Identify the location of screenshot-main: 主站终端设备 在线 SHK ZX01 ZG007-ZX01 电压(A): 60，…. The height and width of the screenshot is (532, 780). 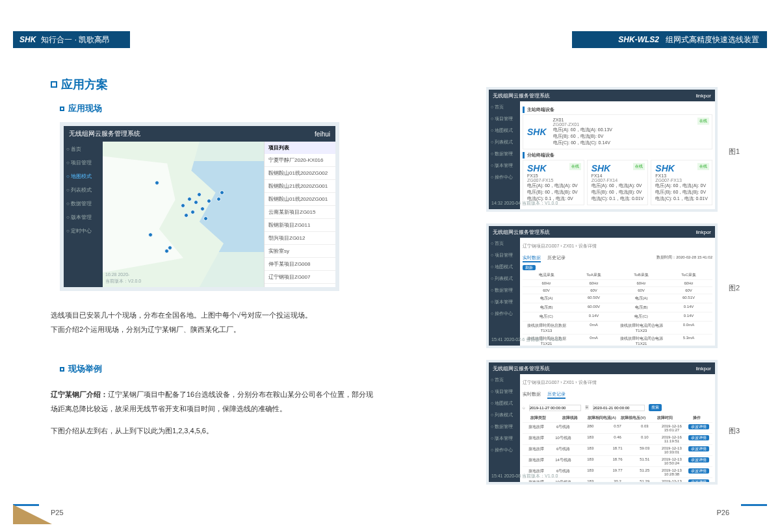
(618, 155).